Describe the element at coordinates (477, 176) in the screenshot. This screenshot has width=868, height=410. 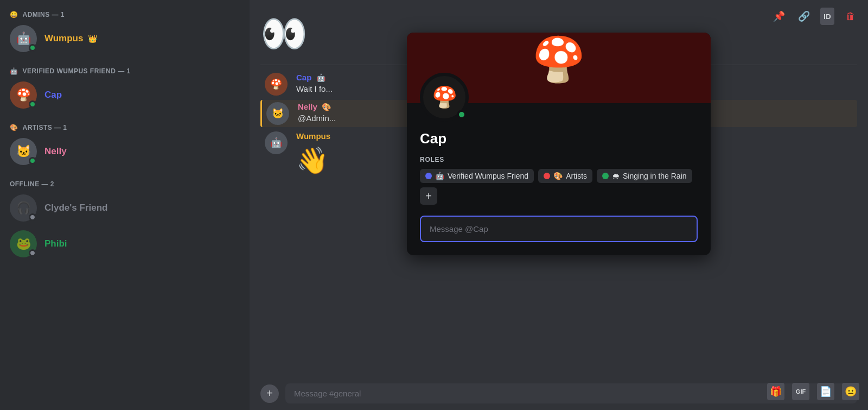
I see `role-pill-verified: 🤖 Verified Wumpus Friend` at that location.